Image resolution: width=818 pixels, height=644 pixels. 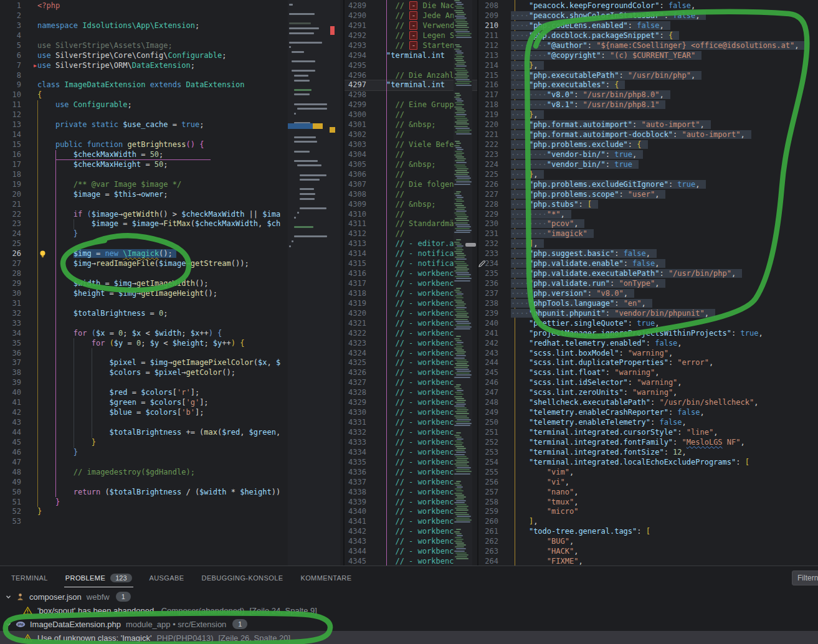 What do you see at coordinates (226, 343) in the screenshot?
I see `code-token: ++` at bounding box center [226, 343].